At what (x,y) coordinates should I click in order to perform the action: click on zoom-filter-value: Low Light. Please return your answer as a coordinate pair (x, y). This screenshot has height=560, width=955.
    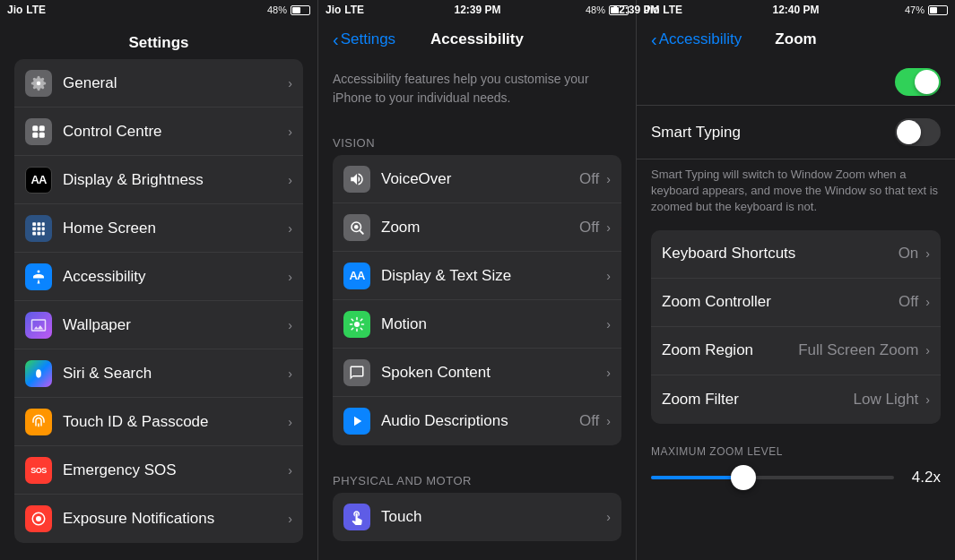
    Looking at the image, I should click on (886, 400).